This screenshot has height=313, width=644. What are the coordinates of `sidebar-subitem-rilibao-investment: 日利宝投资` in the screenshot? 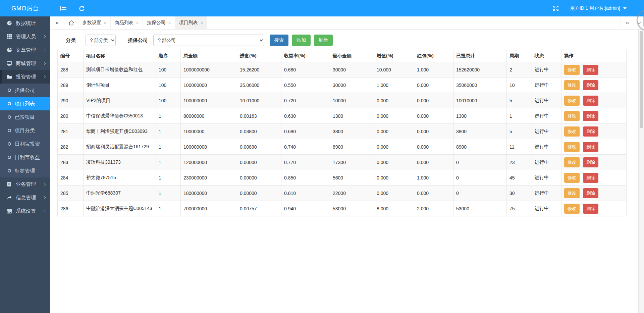 It's located at (25, 144).